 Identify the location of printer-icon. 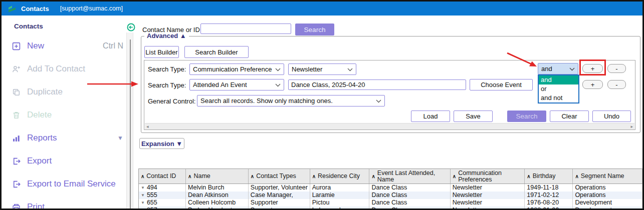
(17, 206).